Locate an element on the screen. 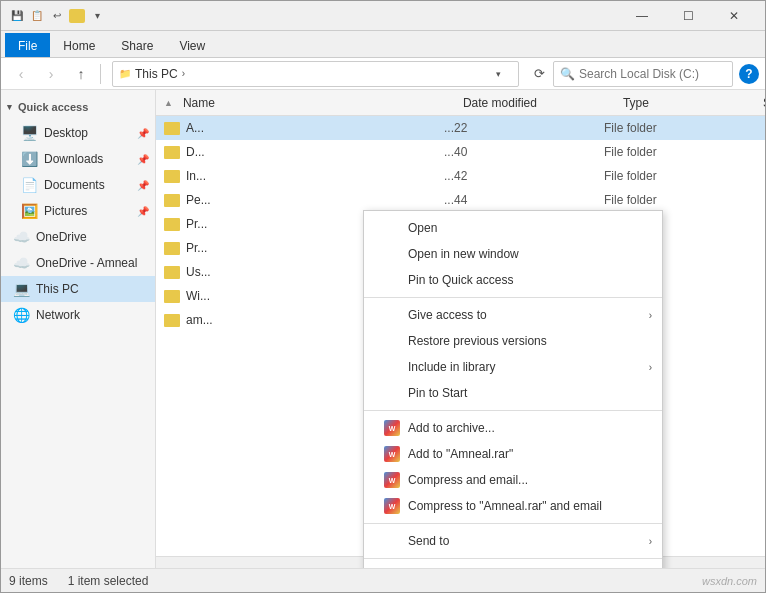 Image resolution: width=766 pixels, height=593 pixels. address-path: This PC › is located at coordinates (308, 74).